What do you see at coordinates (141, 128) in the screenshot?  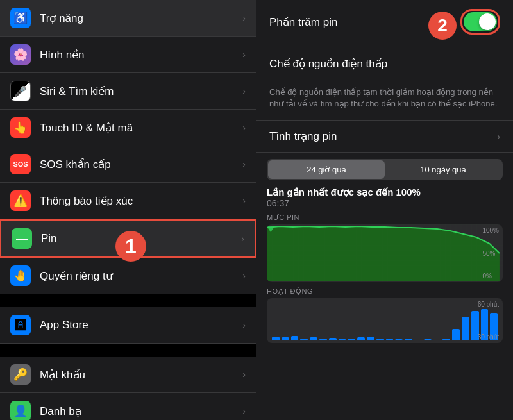 I see `touch-id-label: Touch ID & Mật mã` at bounding box center [141, 128].